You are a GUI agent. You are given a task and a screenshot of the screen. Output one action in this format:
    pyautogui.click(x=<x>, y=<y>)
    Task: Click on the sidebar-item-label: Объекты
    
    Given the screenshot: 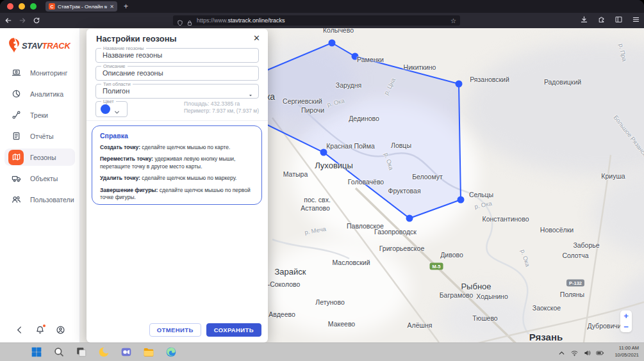 What is the action you would take?
    pyautogui.click(x=44, y=179)
    